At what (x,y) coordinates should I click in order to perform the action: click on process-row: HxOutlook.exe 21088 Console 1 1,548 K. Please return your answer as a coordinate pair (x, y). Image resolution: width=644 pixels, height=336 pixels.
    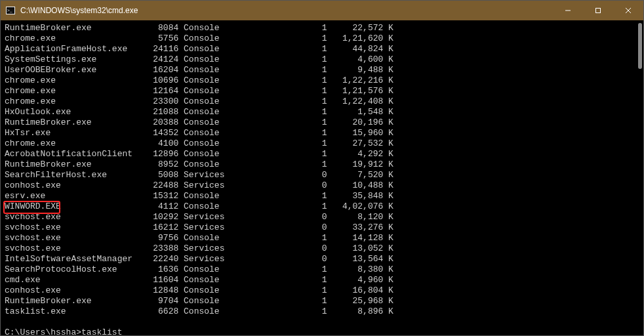
    Looking at the image, I should click on (322, 112).